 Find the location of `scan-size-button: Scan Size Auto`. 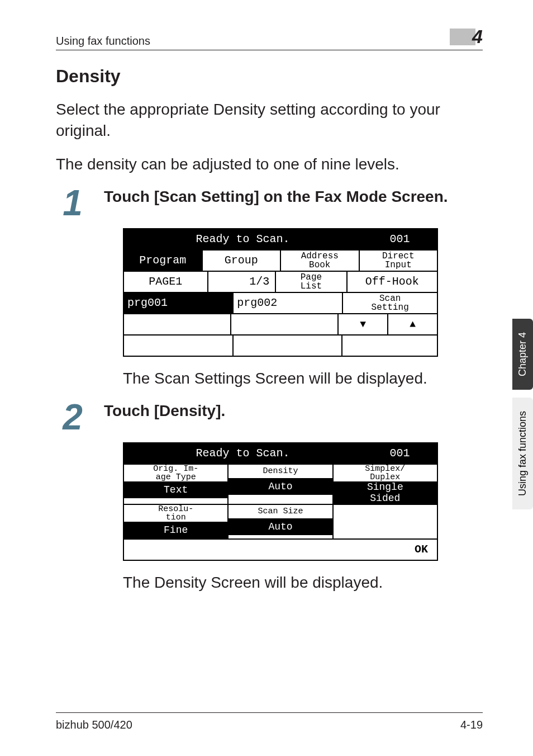

scan-size-button: Scan Size Auto is located at coordinates (280, 522).